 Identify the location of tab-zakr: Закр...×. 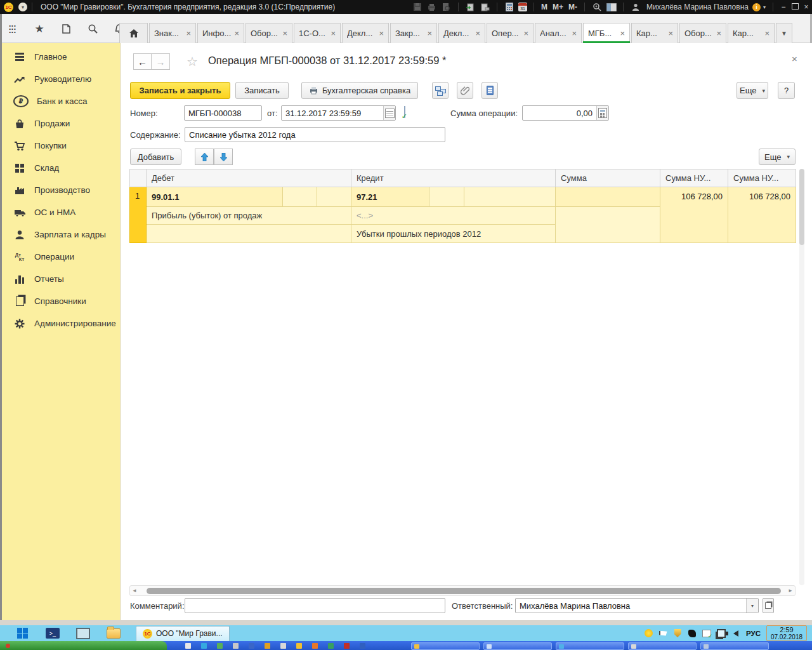
(414, 33).